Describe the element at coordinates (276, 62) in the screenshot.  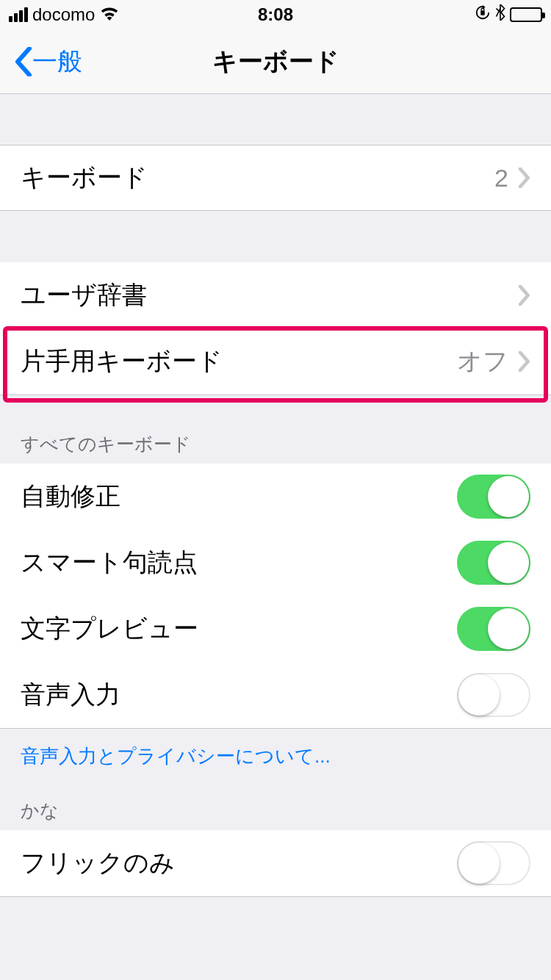
I see `page-title: キーボード` at that location.